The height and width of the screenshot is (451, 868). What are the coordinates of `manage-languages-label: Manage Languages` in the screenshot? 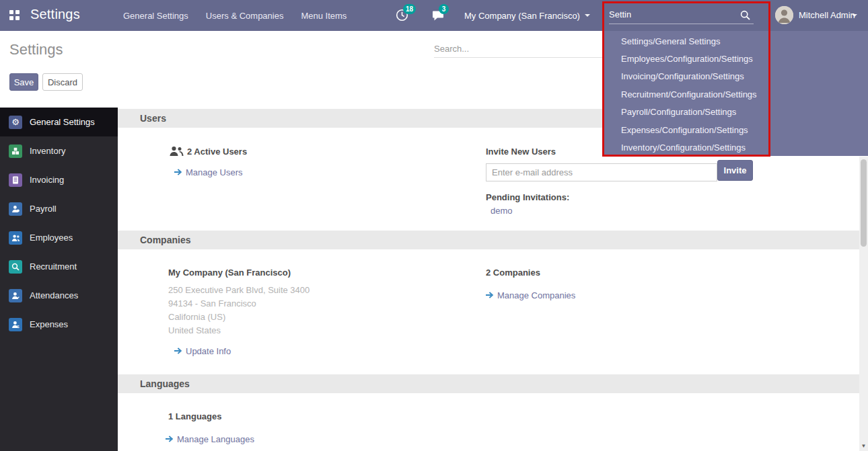 It's located at (215, 440).